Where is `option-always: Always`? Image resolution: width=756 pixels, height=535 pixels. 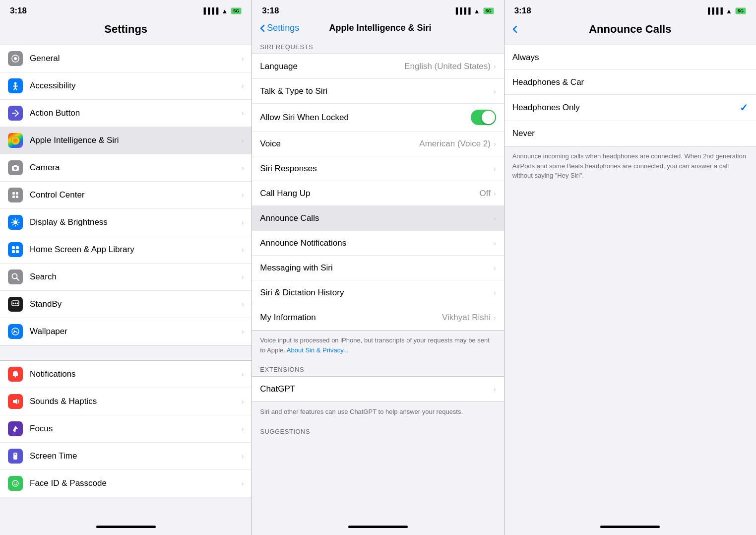
option-always: Always is located at coordinates (630, 58).